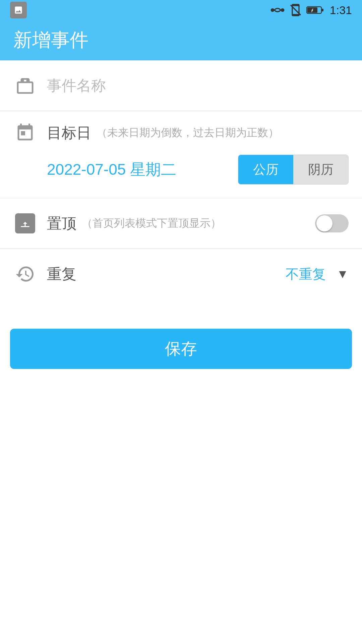 The width and height of the screenshot is (362, 644). I want to click on save-button-container: 保存, so click(181, 349).